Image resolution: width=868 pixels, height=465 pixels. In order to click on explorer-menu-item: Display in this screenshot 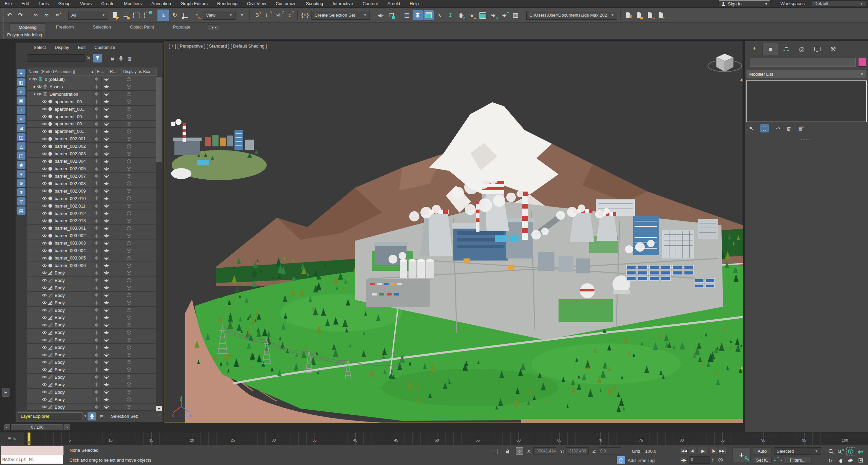, I will do `click(62, 48)`.